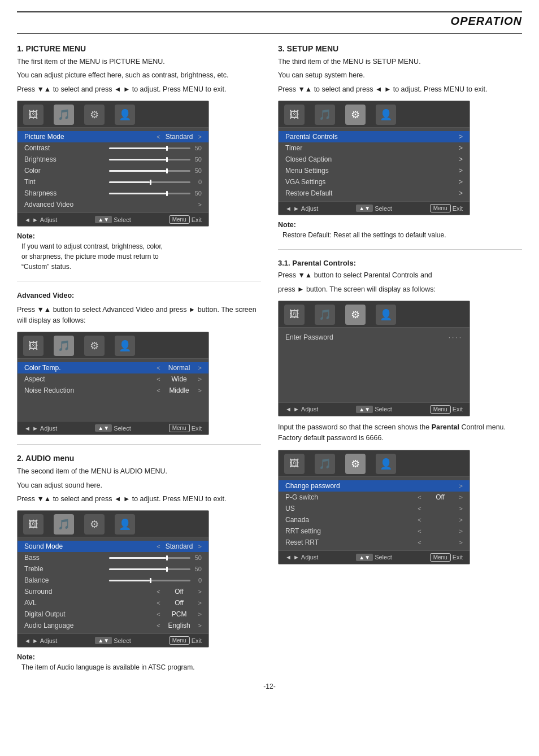 The width and height of the screenshot is (539, 756). Describe the element at coordinates (180, 219) in the screenshot. I see `menu-btn: Menu` at that location.